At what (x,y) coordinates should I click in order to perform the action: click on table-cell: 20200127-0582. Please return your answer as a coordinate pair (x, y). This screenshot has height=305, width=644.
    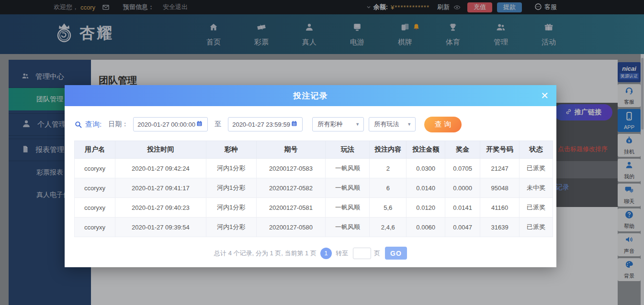
    Looking at the image, I should click on (291, 188).